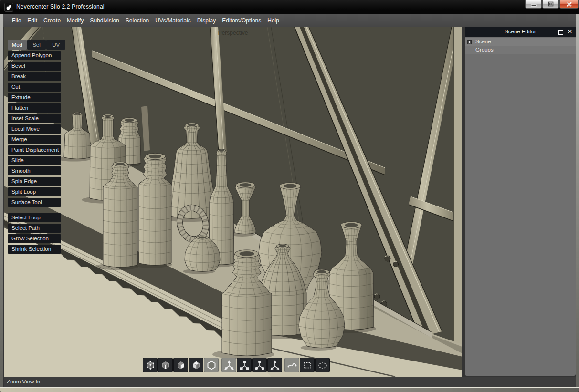  I want to click on tool-spin-edge: Spin Edge, so click(34, 181).